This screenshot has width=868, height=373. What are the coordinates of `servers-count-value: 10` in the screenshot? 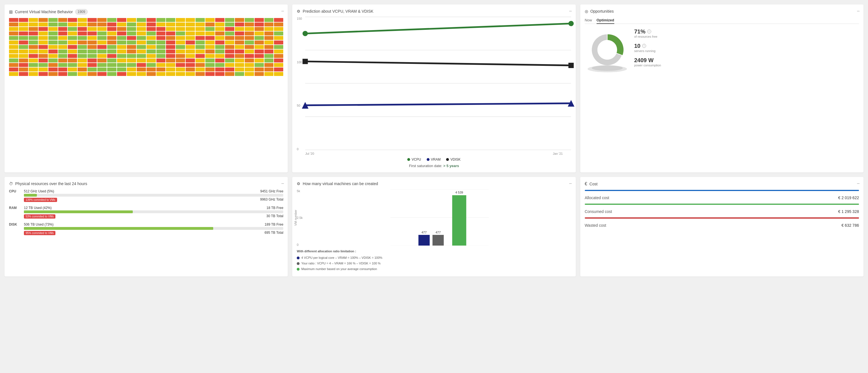 It's located at (638, 46).